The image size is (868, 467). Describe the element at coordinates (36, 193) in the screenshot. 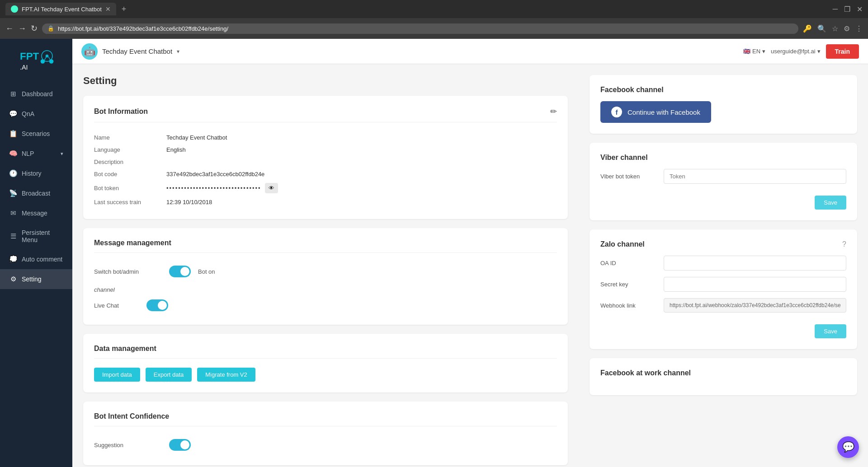

I see `sidebar-item-broadcast: 📡 Broadcast` at that location.